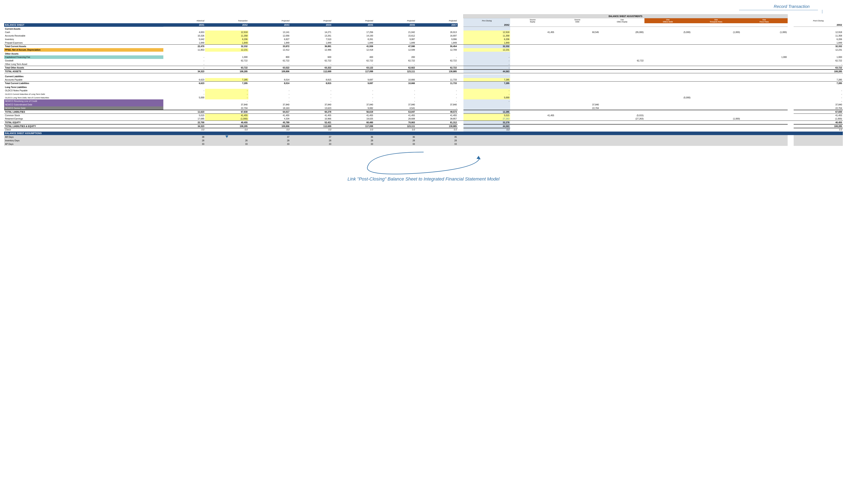 This screenshot has width=847, height=504. What do you see at coordinates (626, 16) in the screenshot?
I see `adj-section-header: BALANCE SHEET ADJUSTMENTS` at bounding box center [626, 16].